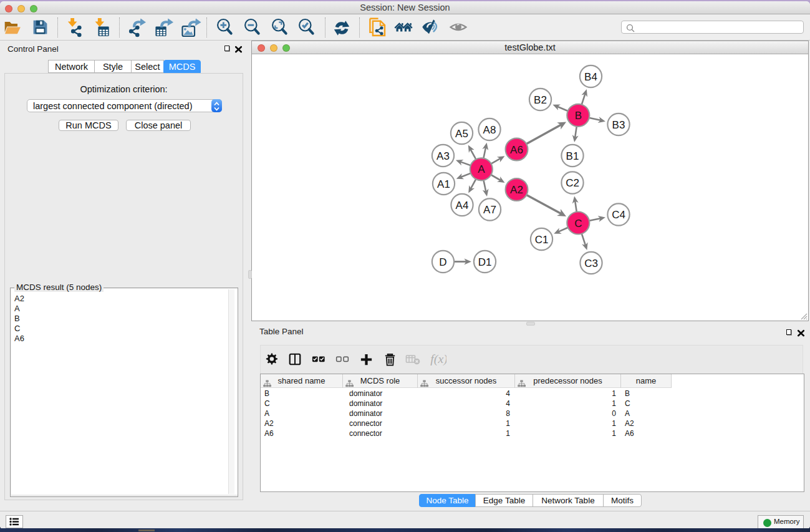  Describe the element at coordinates (591, 77) in the screenshot. I see `svg-text: B4` at that location.